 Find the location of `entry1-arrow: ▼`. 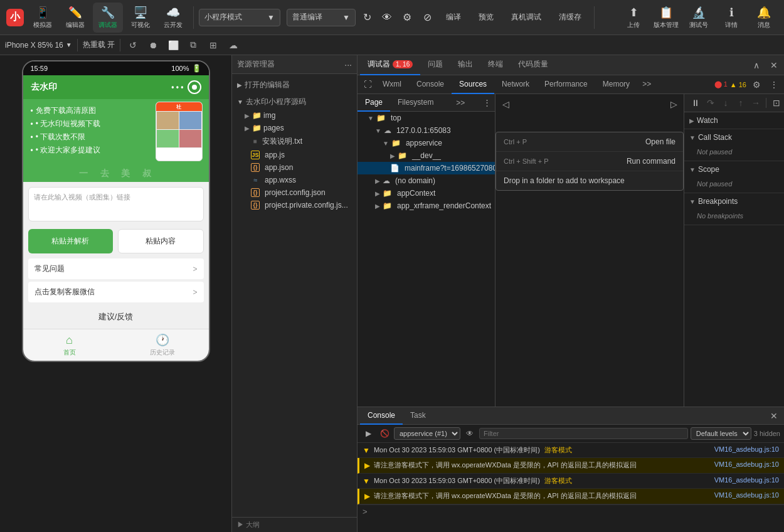

entry1-arrow: ▼ is located at coordinates (366, 450).